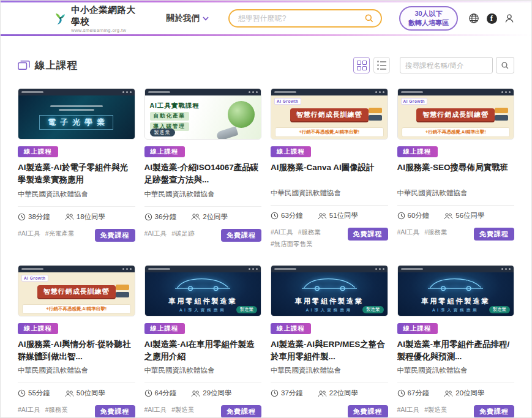 The width and height of the screenshot is (532, 418). Describe the element at coordinates (77, 351) in the screenshot. I see `course-title: AI服務業-AI輿情分析-從聆聽社群媒體到做出智...` at that location.